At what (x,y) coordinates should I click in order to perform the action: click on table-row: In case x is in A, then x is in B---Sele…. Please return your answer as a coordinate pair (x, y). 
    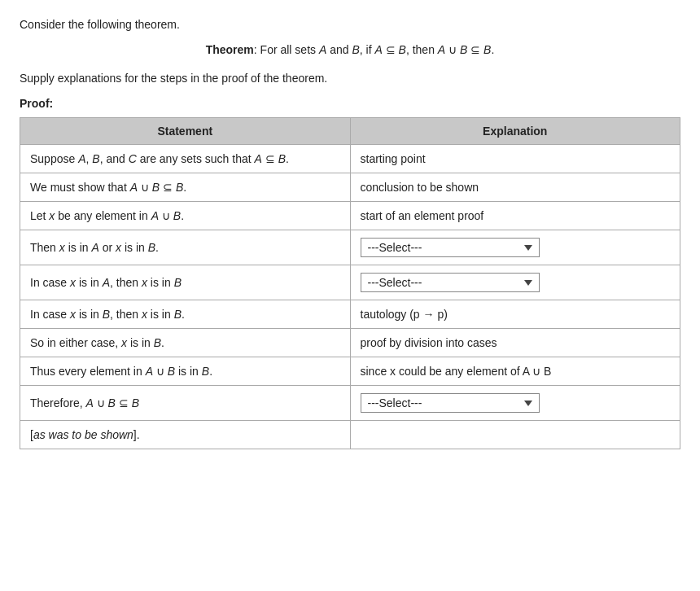
    Looking at the image, I should click on (350, 283).